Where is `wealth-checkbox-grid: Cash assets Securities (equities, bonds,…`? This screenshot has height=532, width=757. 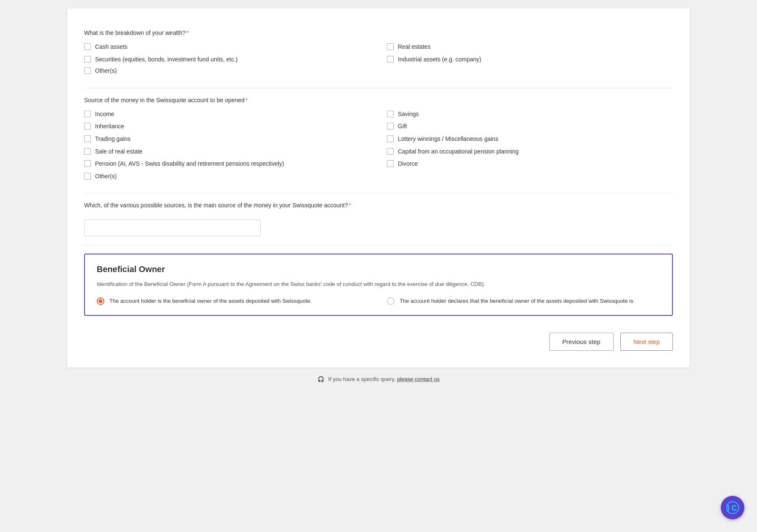 wealth-checkbox-grid: Cash assets Securities (equities, bonds,… is located at coordinates (378, 59).